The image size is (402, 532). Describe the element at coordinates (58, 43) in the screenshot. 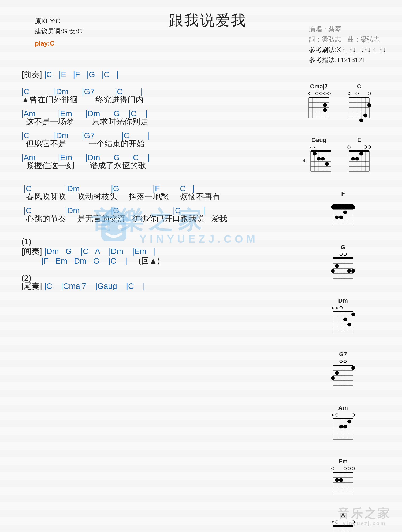

I see `play-key: play:C` at that location.